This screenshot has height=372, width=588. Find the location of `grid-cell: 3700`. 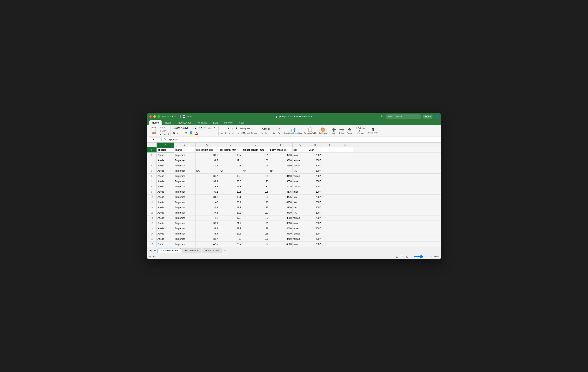

grid-cell: 3700 is located at coordinates (281, 234).